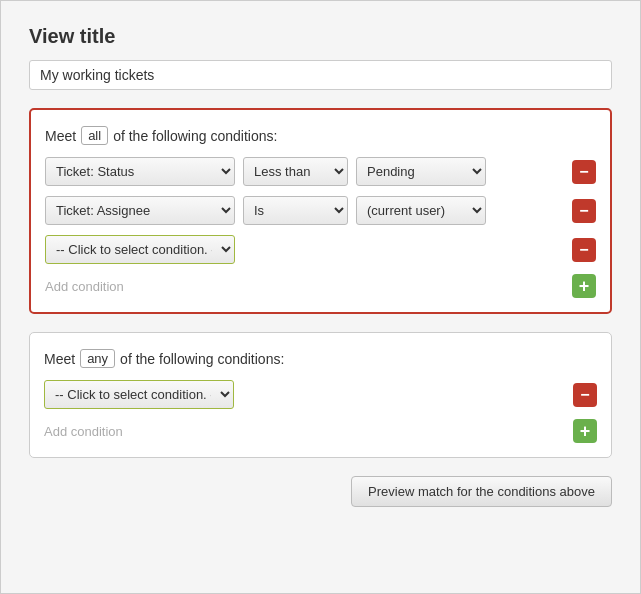 The image size is (641, 594). Describe the element at coordinates (584, 395) in the screenshot. I see `remove-icon-any-1: −` at that location.